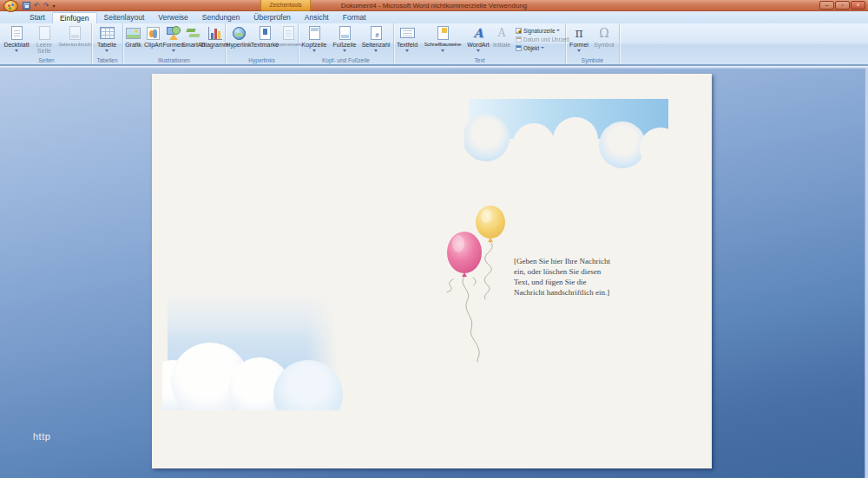 This screenshot has width=868, height=478. Describe the element at coordinates (37, 17) in the screenshot. I see `tab-start: Start` at that location.